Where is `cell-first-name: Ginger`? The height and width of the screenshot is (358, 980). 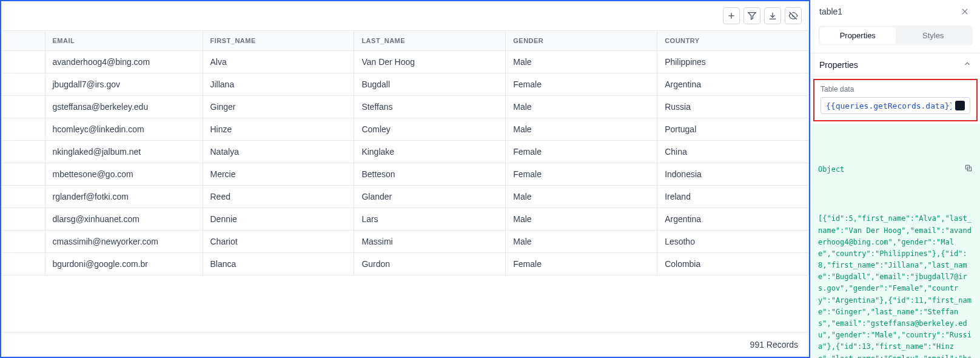
cell-first-name: Ginger is located at coordinates (278, 107).